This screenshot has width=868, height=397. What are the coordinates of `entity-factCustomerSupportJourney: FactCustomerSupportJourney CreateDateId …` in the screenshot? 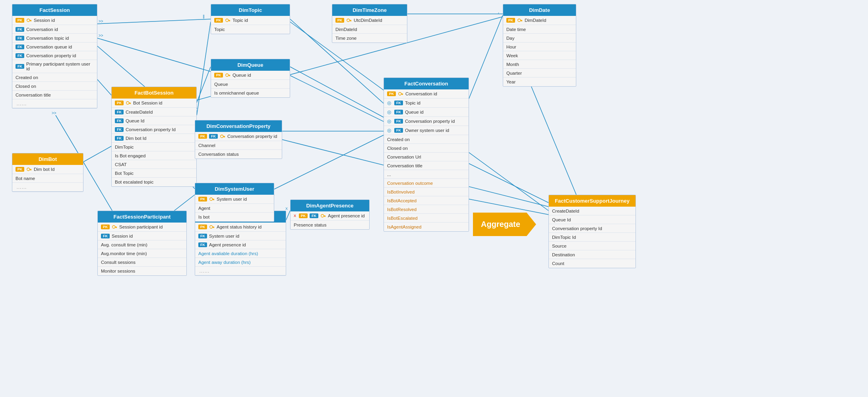 It's located at (592, 231).